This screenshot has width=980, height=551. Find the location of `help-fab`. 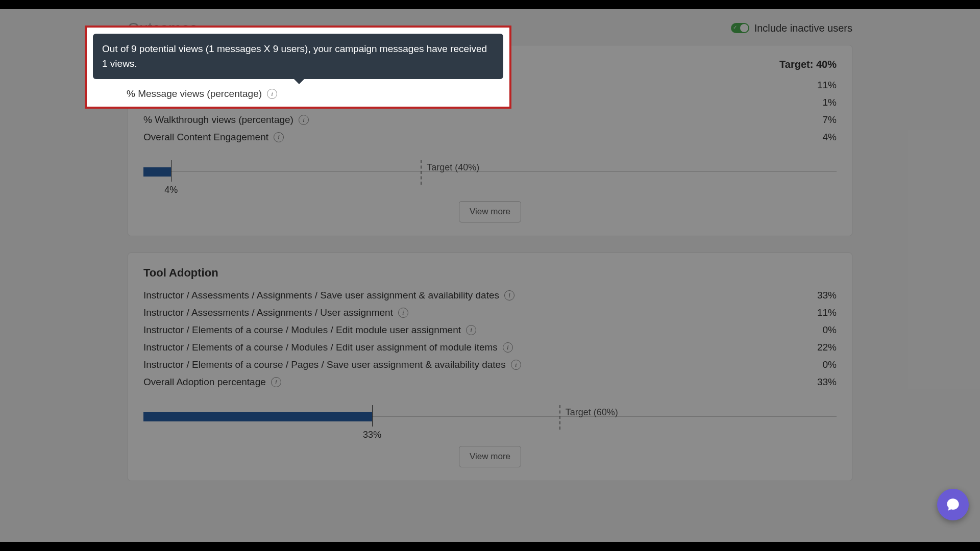

help-fab is located at coordinates (953, 505).